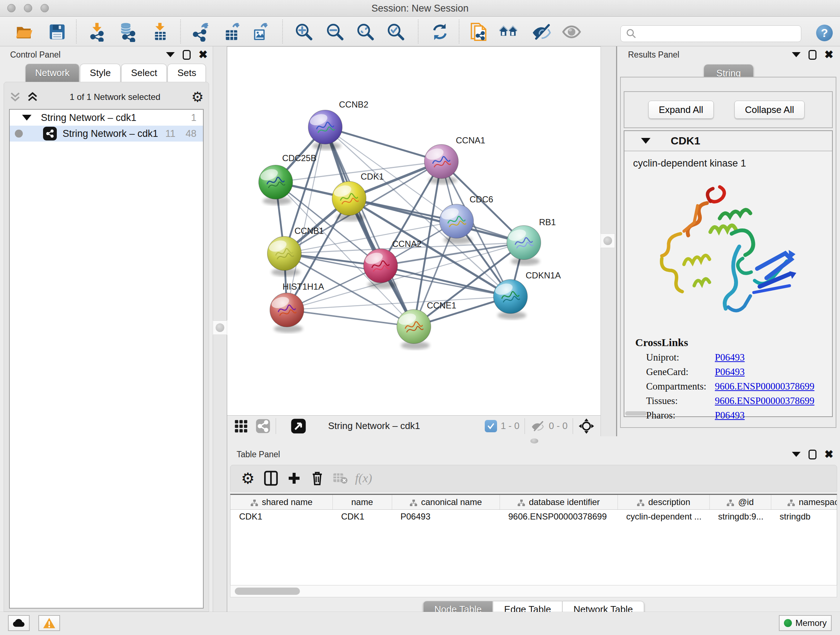 The height and width of the screenshot is (635, 840). I want to click on entry-collapse-icon, so click(646, 141).